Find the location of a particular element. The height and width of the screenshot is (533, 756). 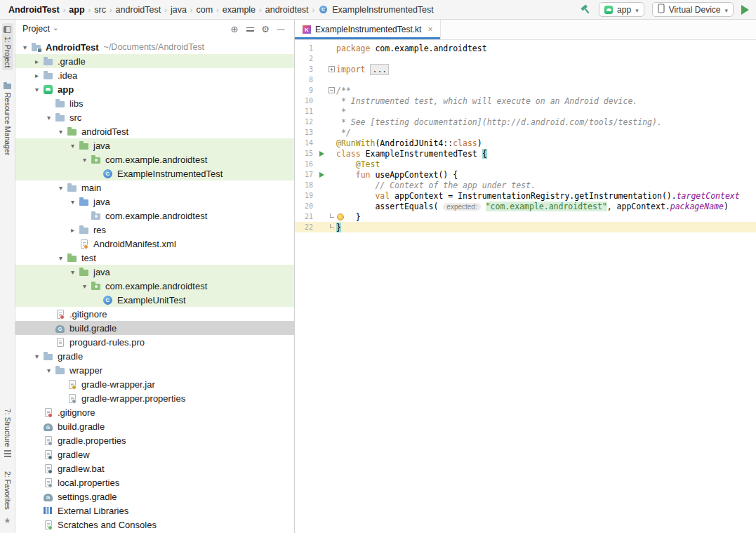

breadcrumb-item: androidtest is located at coordinates (287, 10).